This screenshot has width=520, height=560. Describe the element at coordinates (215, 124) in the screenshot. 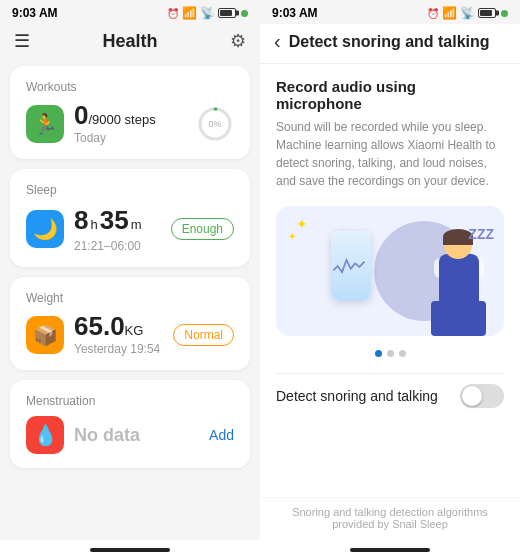

I see `workouts-progress: 0%` at that location.